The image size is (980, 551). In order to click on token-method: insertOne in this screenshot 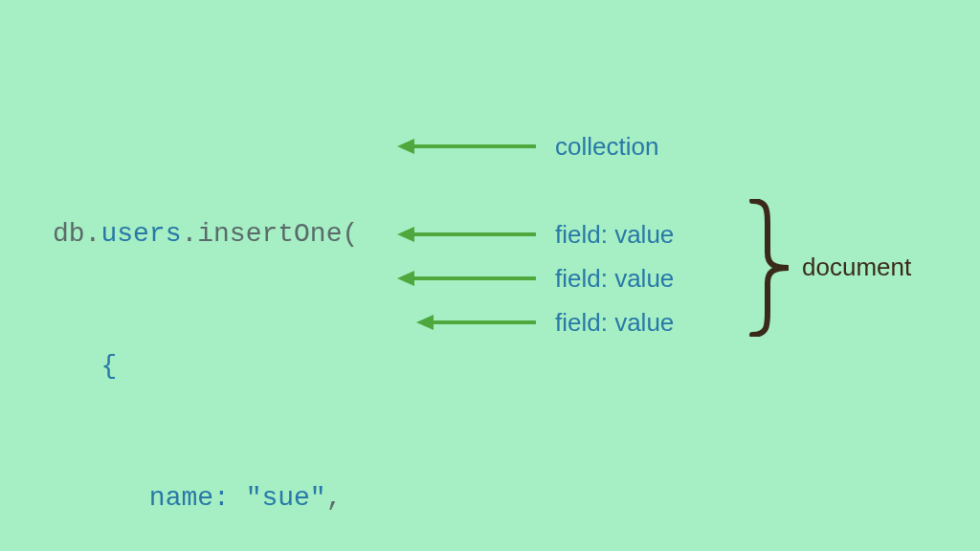, I will do `click(270, 233)`.